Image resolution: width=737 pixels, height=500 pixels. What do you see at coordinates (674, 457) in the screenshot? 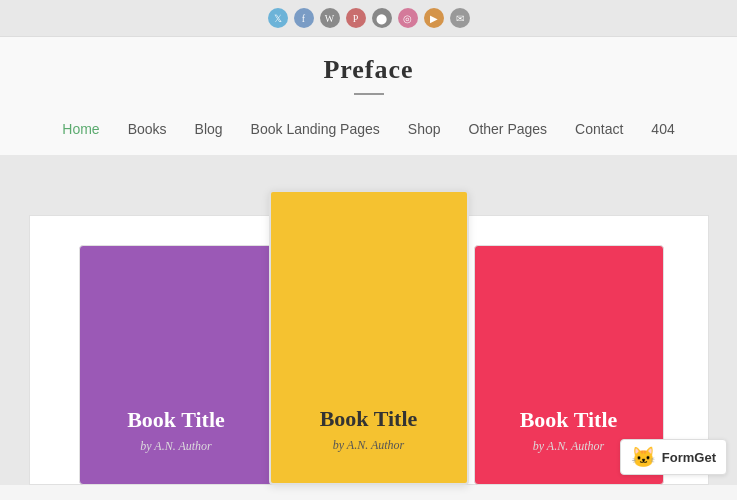
I see `formget-widget: 🐱 FormGet` at bounding box center [674, 457].